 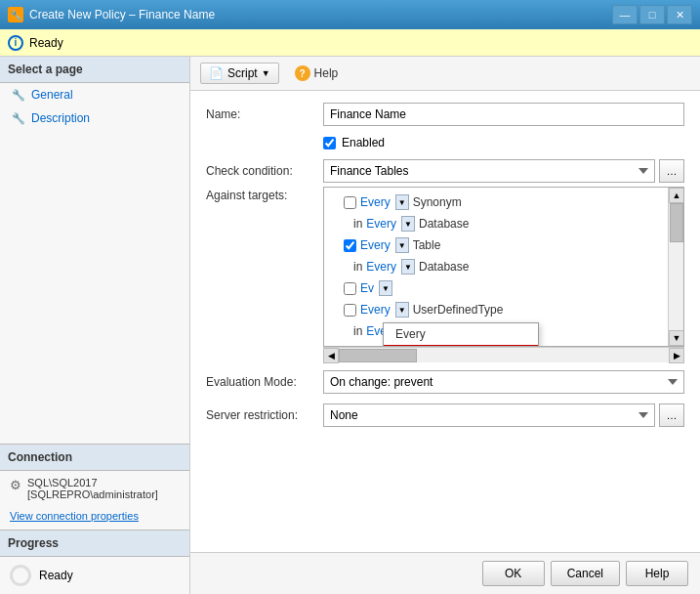 What do you see at coordinates (677, 223) in the screenshot?
I see `scroll-thumb` at bounding box center [677, 223].